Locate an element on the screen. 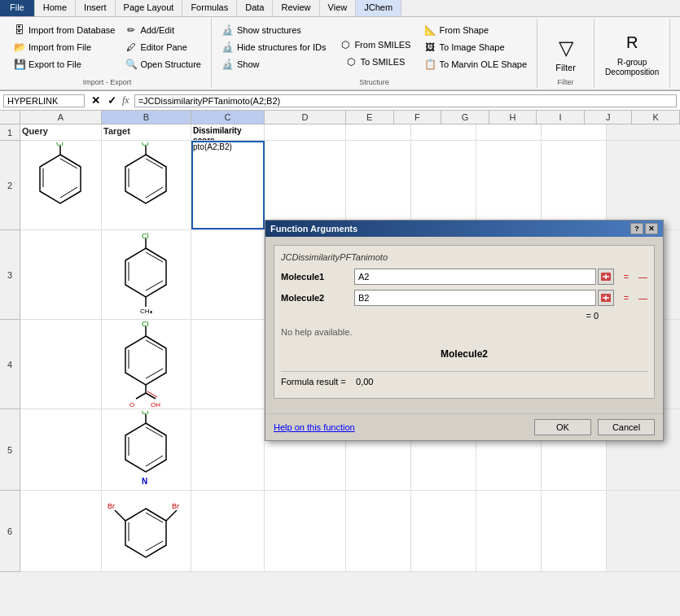 This screenshot has height=616, width=680. molecule2-result: — is located at coordinates (643, 298).